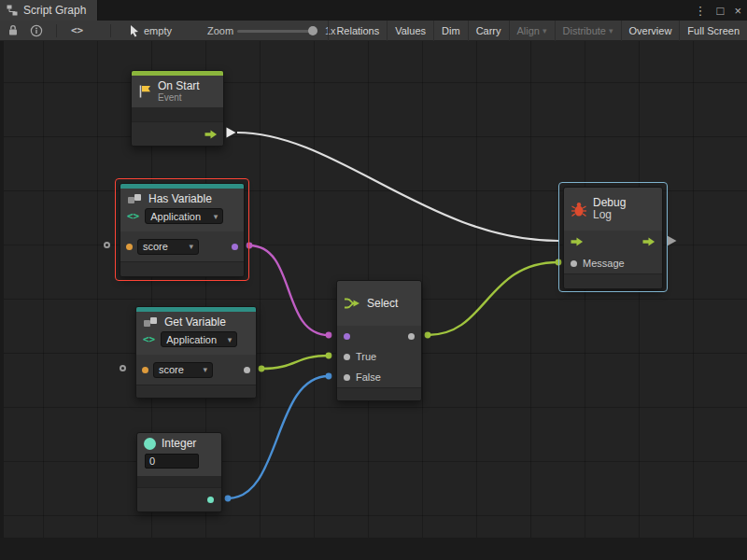 The width and height of the screenshot is (747, 560). I want to click on graph-pointer-label: empty, so click(158, 31).